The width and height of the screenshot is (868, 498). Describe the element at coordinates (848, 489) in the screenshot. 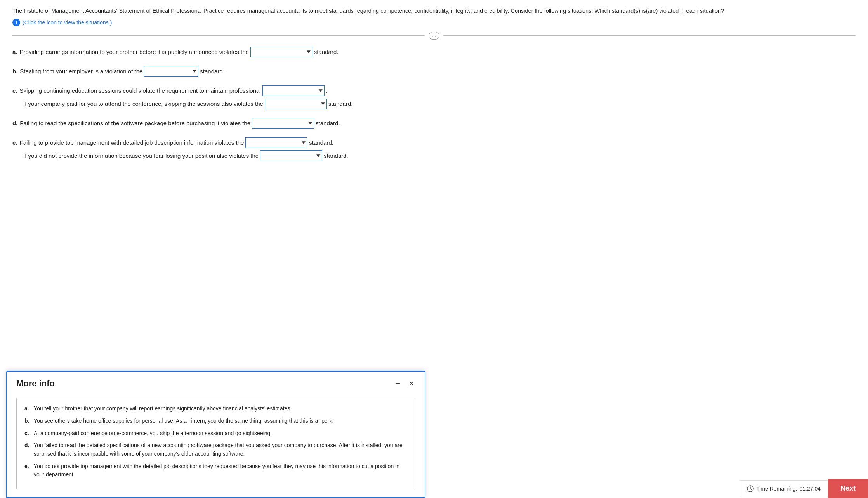

I see `next-button: Next` at that location.